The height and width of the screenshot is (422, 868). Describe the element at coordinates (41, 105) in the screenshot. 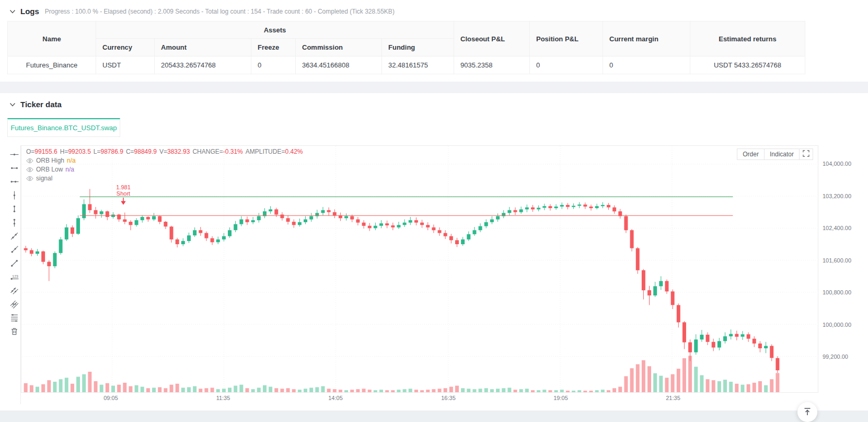

I see `ticker-title: Ticker data` at that location.